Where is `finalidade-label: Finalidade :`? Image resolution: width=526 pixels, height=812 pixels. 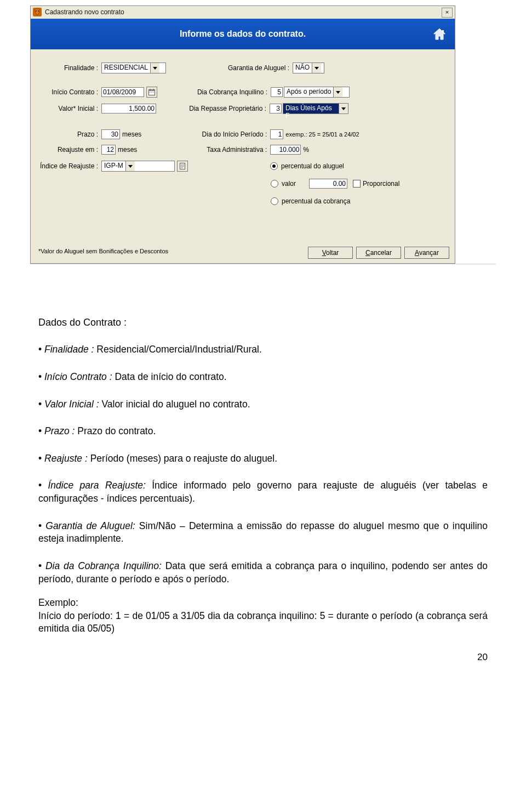
finalidade-label: Finalidade : is located at coordinates (68, 68).